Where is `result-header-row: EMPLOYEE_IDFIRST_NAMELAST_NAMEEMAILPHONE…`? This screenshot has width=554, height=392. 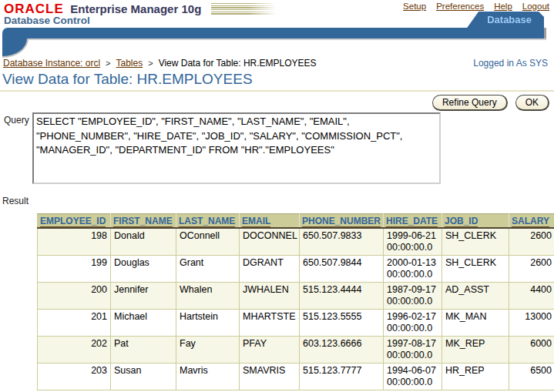
result-header-row: EMPLOYEE_IDFIRST_NAMELAST_NAMEEMAILPHONE… is located at coordinates (296, 222).